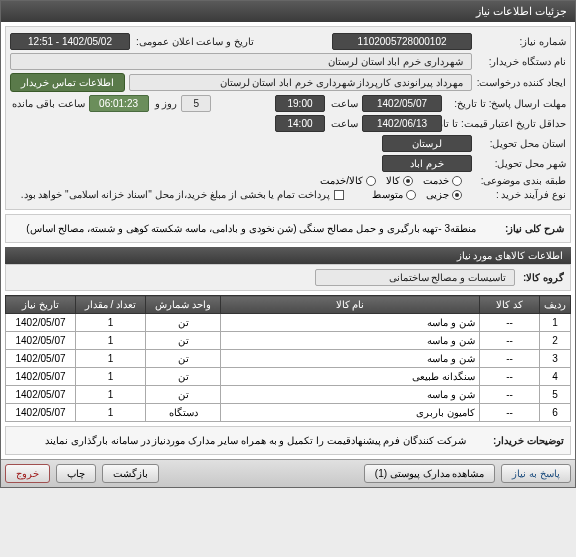  What do you see at coordinates (350, 377) in the screenshot?
I see `cell-name: سنگدانه طبیعی` at bounding box center [350, 377].